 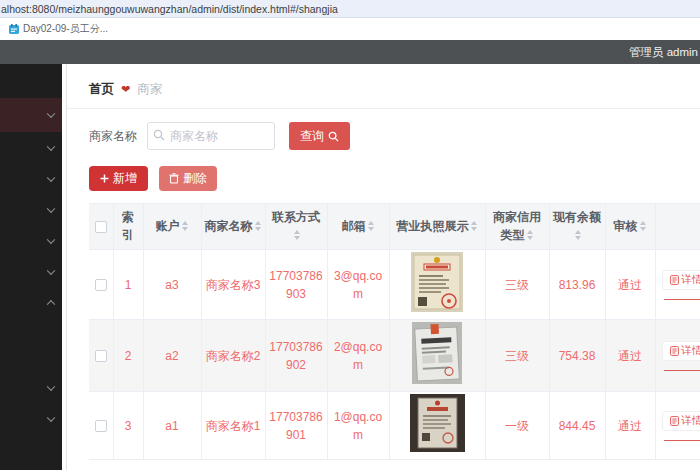 What do you see at coordinates (172, 285) in the screenshot?
I see `cell-account: a3` at bounding box center [172, 285].